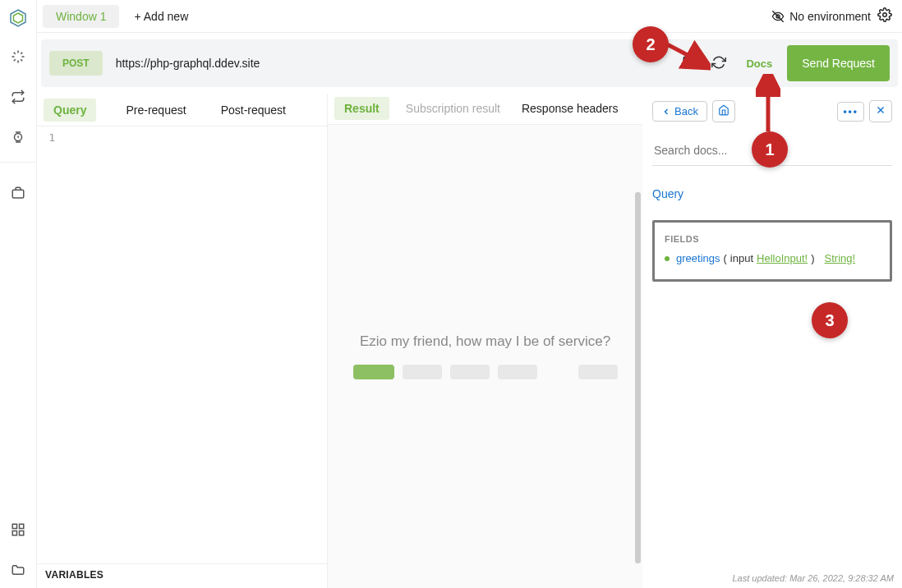  I want to click on tab-pre-request: Pre-request, so click(156, 110).